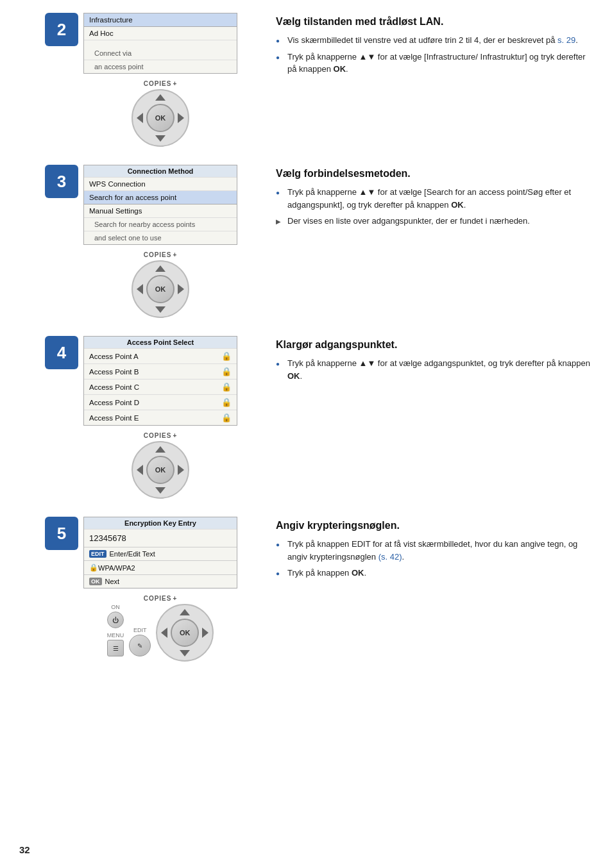 This screenshot has width=612, height=868. What do you see at coordinates (160, 538) in the screenshot?
I see `lcd-enc-value: 12345678` at bounding box center [160, 538].